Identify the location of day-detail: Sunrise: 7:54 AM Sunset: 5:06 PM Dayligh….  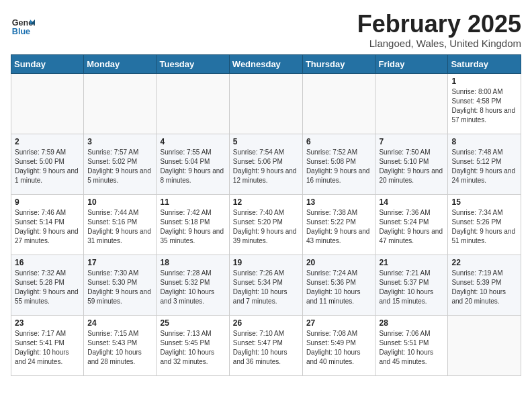
(266, 167).